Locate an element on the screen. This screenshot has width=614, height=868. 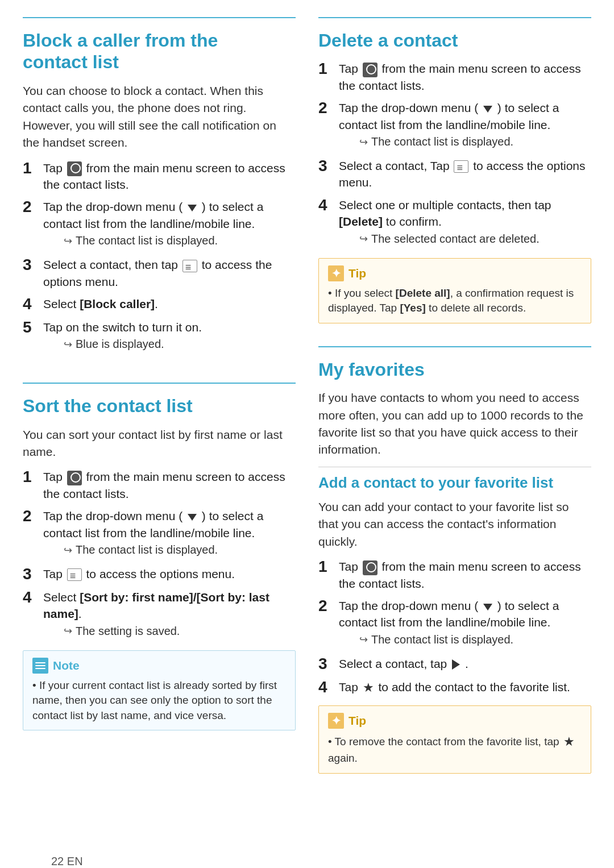
add-favorites-tip-box: ✦ Tip • To remove the contact from the f… is located at coordinates (455, 739).